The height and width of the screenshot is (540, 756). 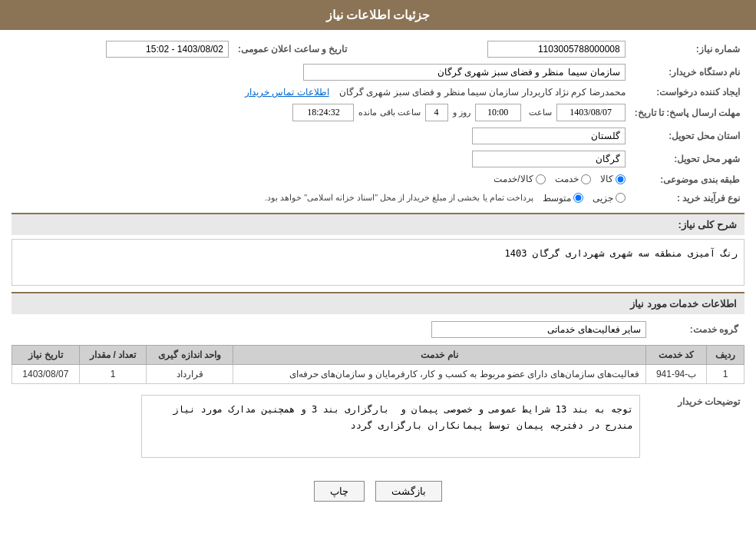 What do you see at coordinates (408, 492) in the screenshot?
I see `back-button: بازگشت` at bounding box center [408, 492].